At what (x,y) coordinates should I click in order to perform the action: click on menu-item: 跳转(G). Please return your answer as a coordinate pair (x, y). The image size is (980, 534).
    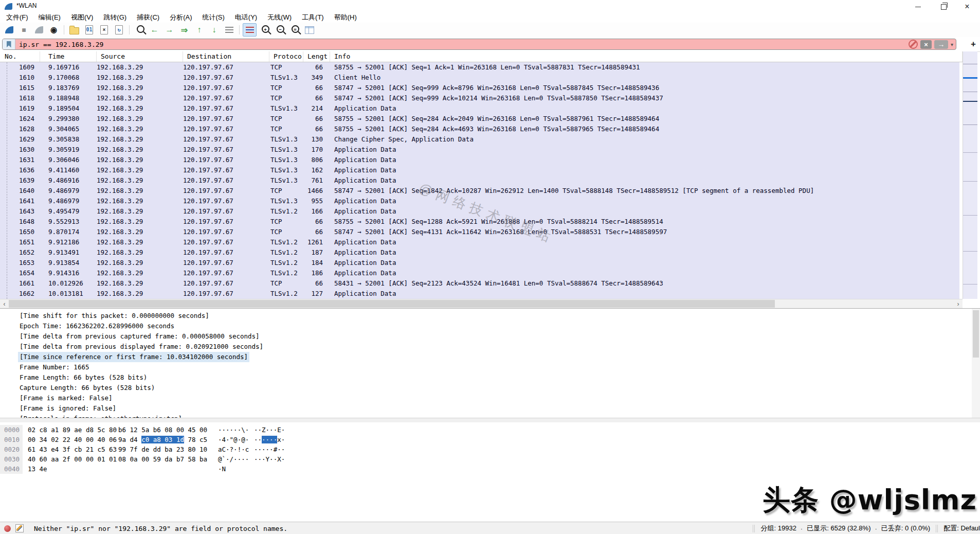
    Looking at the image, I should click on (115, 17).